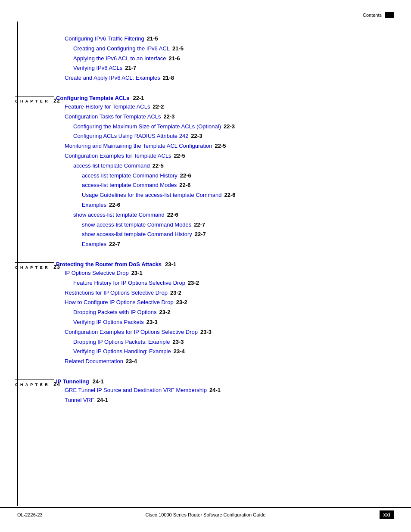 The width and height of the screenshot is (411, 532). What do you see at coordinates (131, 333) in the screenshot?
I see `toc-link: Configuration Examples for IP Options Se…` at bounding box center [131, 333].